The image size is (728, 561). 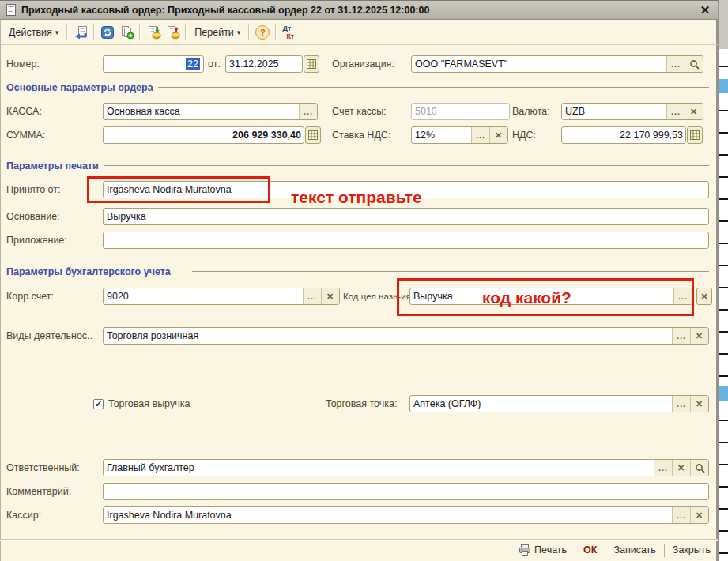 What do you see at coordinates (149, 404) in the screenshot?
I see `trade-revenue-label: Торговая выручка` at bounding box center [149, 404].